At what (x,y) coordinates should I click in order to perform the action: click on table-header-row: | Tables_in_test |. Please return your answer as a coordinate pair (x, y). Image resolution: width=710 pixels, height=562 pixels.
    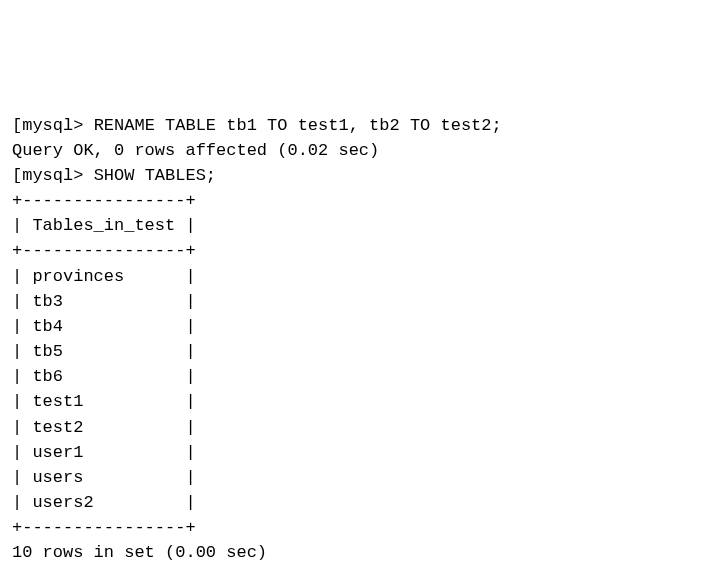
    Looking at the image, I should click on (355, 226).